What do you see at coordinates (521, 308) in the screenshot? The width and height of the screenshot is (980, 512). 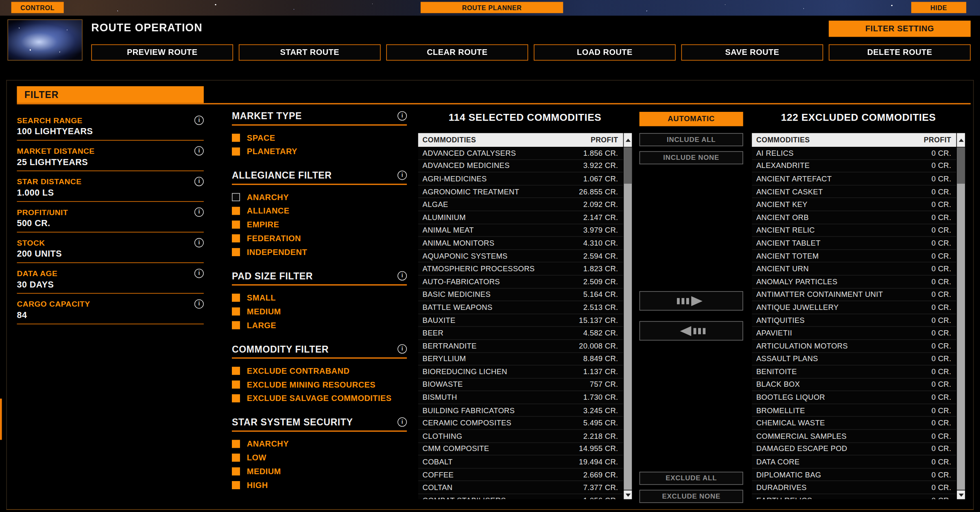 I see `commodity-row: BATTLE WEAPONS2.513 CR.` at bounding box center [521, 308].